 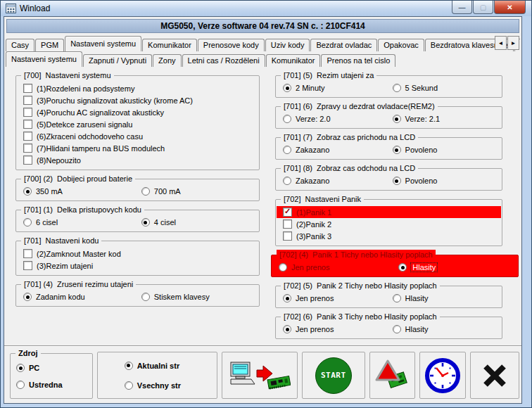 What do you see at coordinates (231, 45) in the screenshot?
I see `tab-prenosove-kody: Prenosove kody` at bounding box center [231, 45].